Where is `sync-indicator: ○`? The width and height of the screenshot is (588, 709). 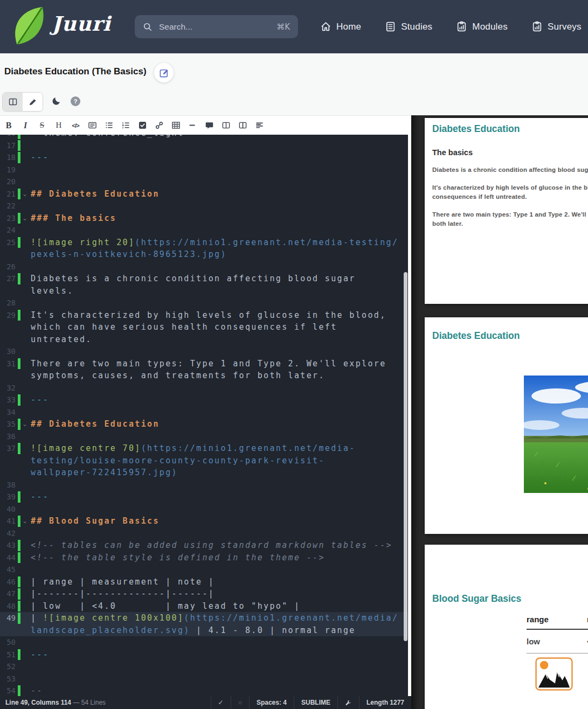 sync-indicator: ○ is located at coordinates (240, 703).